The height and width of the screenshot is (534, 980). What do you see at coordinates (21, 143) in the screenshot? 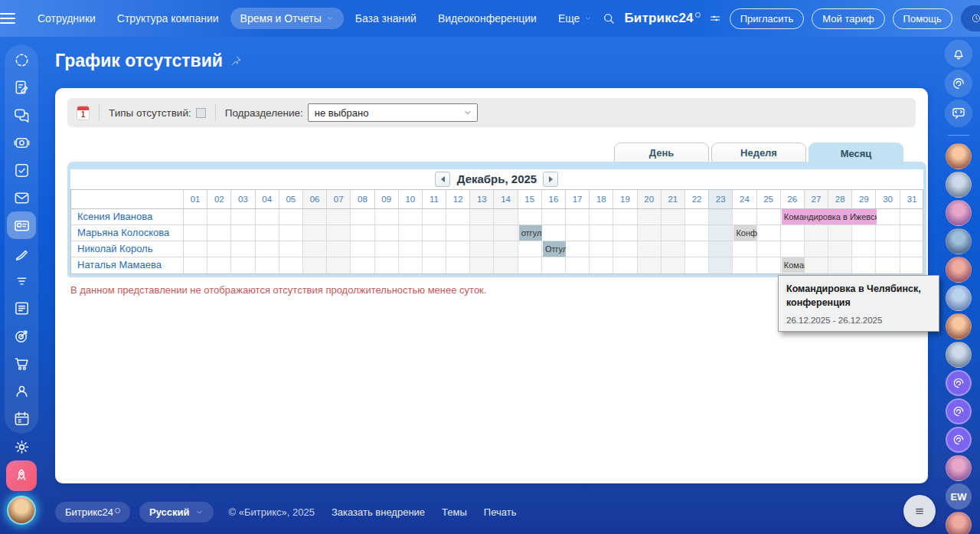
I see `sidebar-item-video` at bounding box center [21, 143].